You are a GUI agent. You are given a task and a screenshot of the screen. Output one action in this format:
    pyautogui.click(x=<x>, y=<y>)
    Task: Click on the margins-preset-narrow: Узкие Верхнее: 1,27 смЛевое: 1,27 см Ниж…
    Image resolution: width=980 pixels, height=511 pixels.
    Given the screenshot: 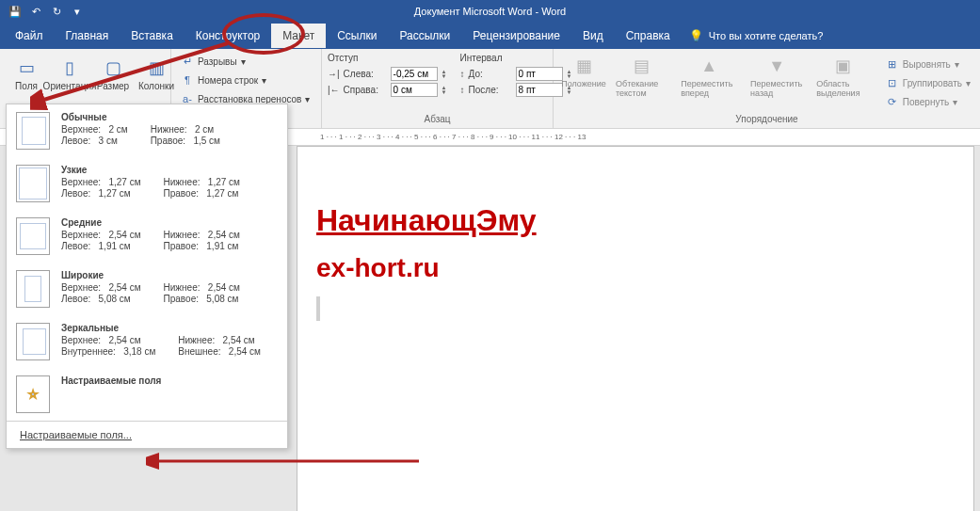 What is the action you would take?
    pyautogui.click(x=147, y=184)
    